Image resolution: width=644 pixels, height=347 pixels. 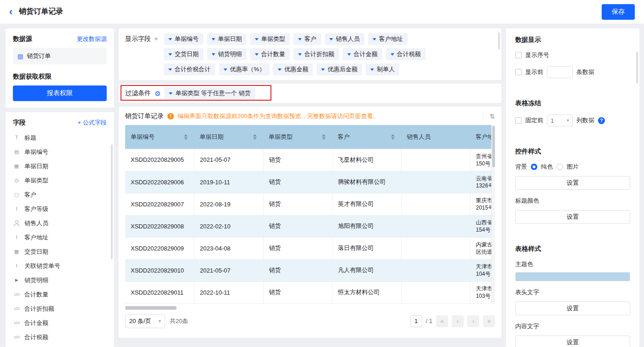 What do you see at coordinates (518, 72) in the screenshot?
I see `show-first-checkbox` at bounding box center [518, 72].